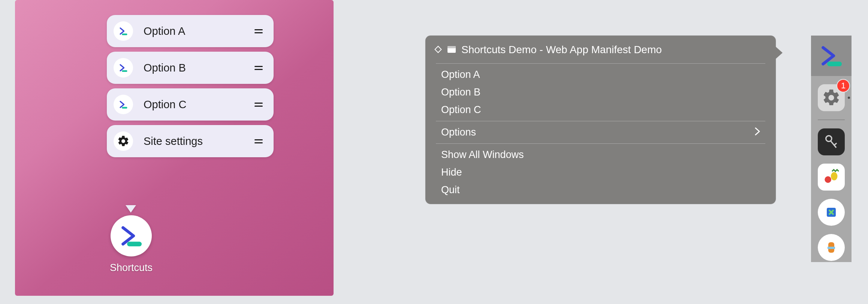 Image resolution: width=868 pixels, height=304 pixels. I want to click on android-shortcut-item: Option B, so click(190, 68).